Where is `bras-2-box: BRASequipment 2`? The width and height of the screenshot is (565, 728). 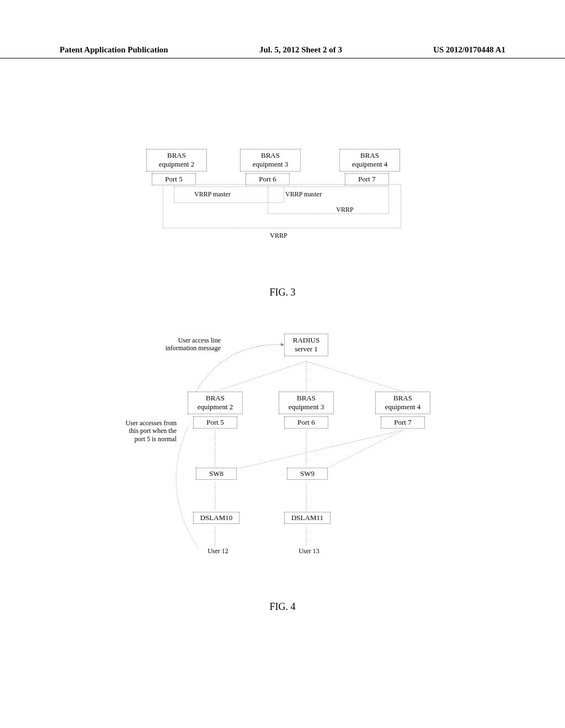 bras-2-box: BRASequipment 2 is located at coordinates (177, 160).